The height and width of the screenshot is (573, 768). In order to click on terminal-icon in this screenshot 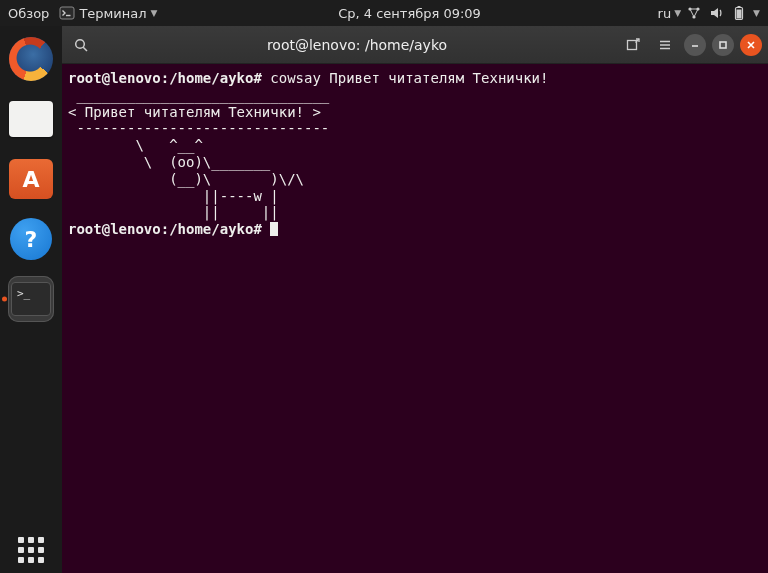, I will do `click(67, 13)`.